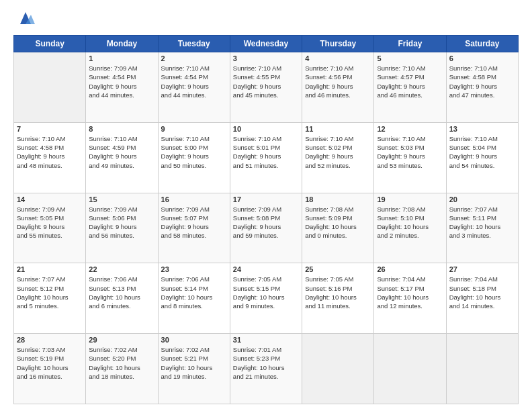  What do you see at coordinates (193, 369) in the screenshot?
I see `calendar-cell: 30Sunrise: 7:02 AM Sunset: 5:21 PM Dayli…` at bounding box center [193, 369].